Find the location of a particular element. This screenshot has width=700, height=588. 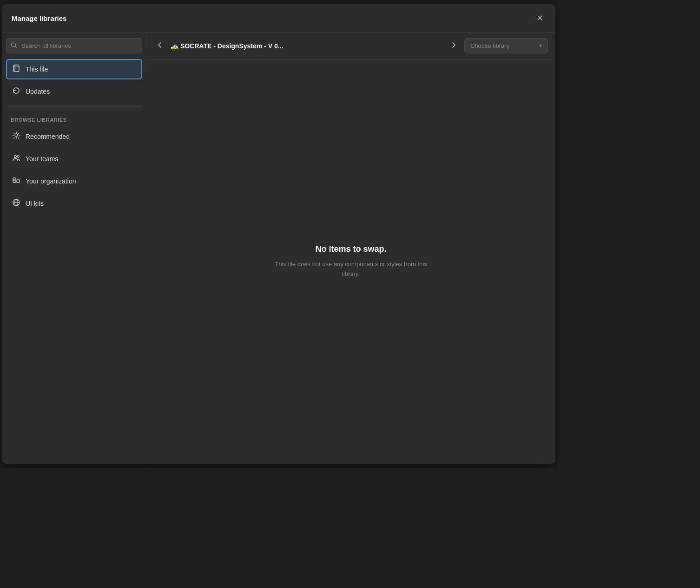

sidebar-item-updates-label: Updates is located at coordinates (38, 91).